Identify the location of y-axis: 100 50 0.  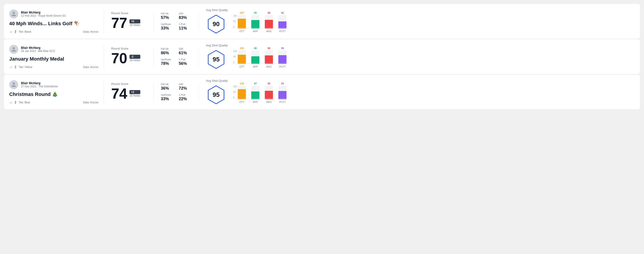
(235, 94).